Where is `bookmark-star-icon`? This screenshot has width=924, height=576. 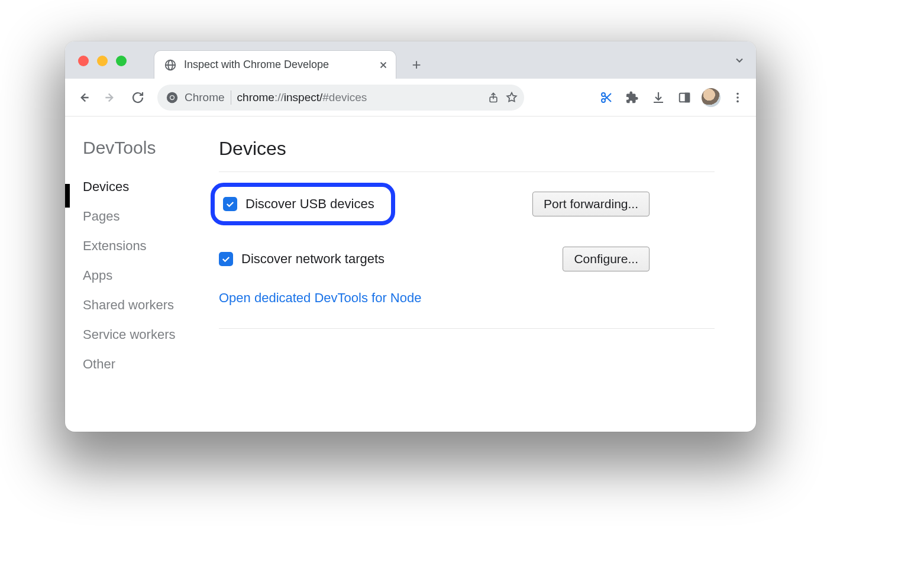
bookmark-star-icon is located at coordinates (512, 98).